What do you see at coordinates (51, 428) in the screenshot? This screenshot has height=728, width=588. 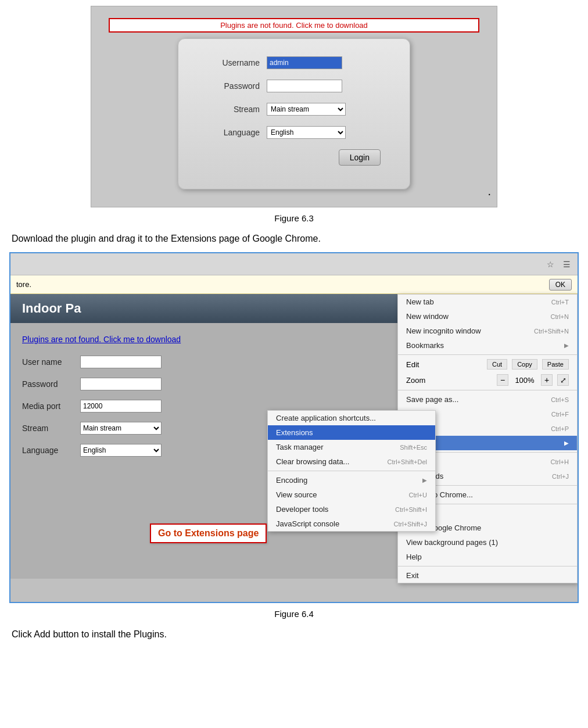 I see `cam-stream-label: Stream` at bounding box center [51, 428].